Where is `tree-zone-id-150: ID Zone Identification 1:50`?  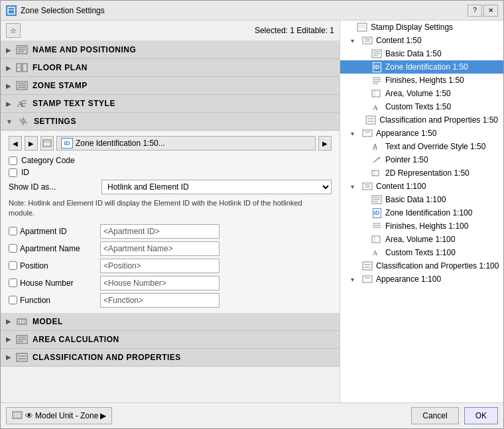
tree-zone-id-150: ID Zone Identification 1:50 is located at coordinates (422, 67).